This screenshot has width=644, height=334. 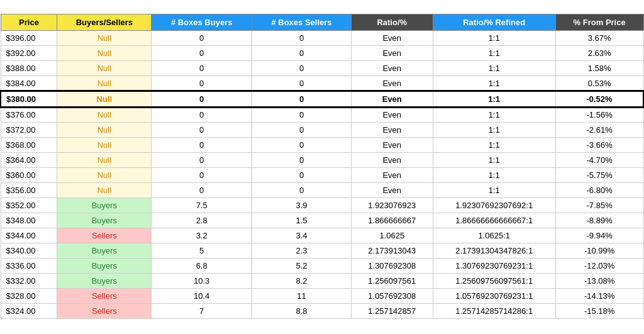 I want to click on table-row: $324.00Sellers78.81.2571428571.257142857…, so click(x=322, y=311).